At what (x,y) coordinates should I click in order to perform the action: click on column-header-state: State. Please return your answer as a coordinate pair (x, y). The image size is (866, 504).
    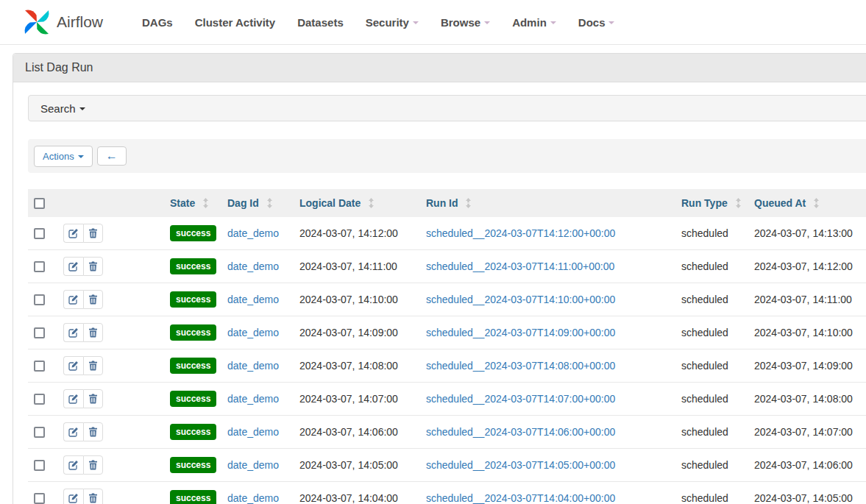
    Looking at the image, I should click on (193, 203).